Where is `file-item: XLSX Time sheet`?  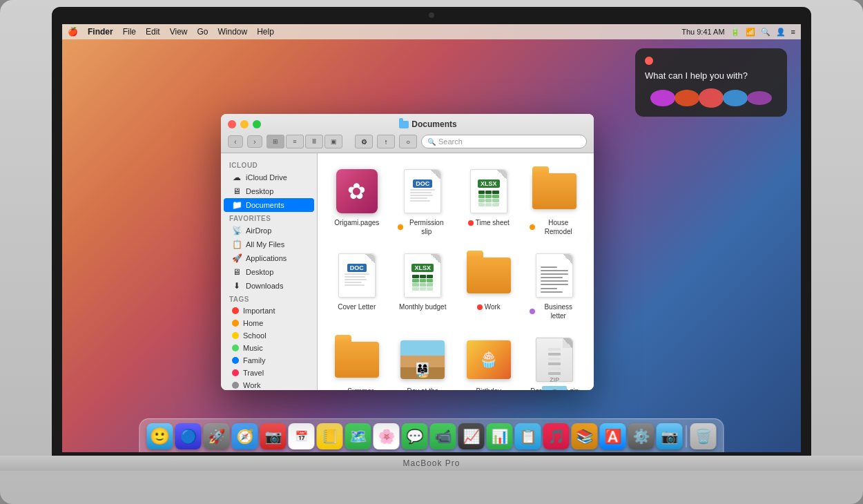
file-item: XLSX Time sheet is located at coordinates (489, 202).